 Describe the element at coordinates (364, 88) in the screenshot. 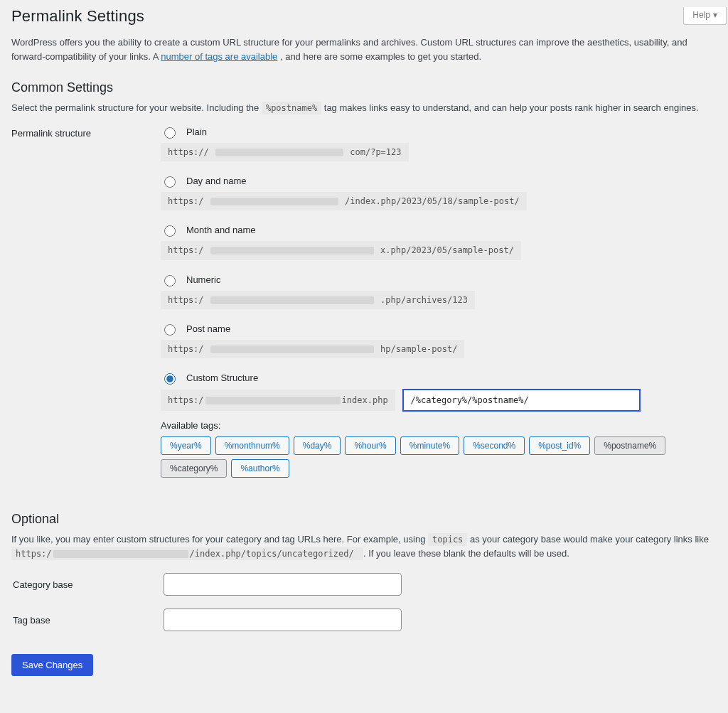

I see `common-settings-heading: Common Settings` at that location.